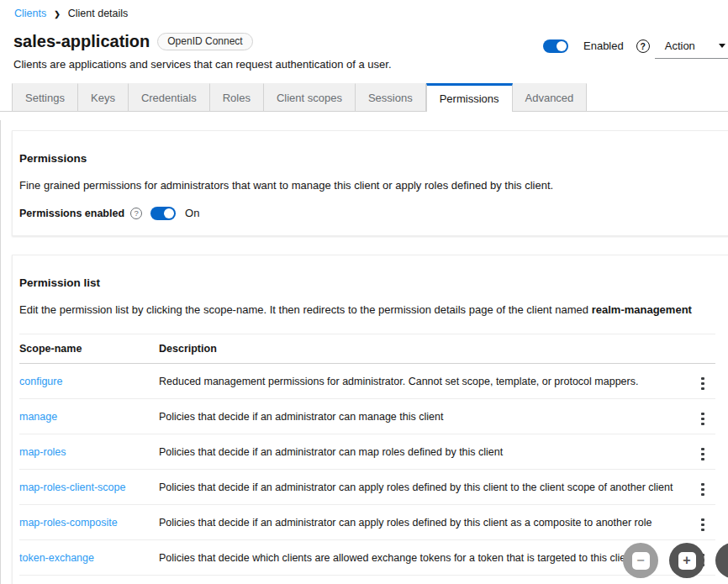  Describe the element at coordinates (641, 560) in the screenshot. I see `zoom-out-button: −` at that location.